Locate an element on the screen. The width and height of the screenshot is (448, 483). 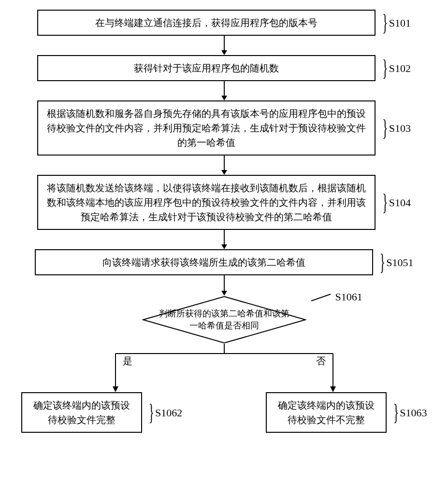
branch-split: 是 否 is located at coordinates (224, 368).